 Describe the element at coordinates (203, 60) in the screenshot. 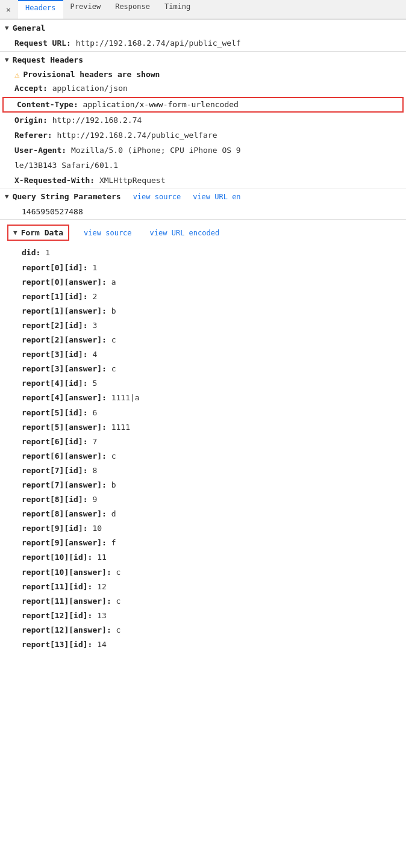

I see `request-headers-section-header: ▼ Request Headers` at that location.